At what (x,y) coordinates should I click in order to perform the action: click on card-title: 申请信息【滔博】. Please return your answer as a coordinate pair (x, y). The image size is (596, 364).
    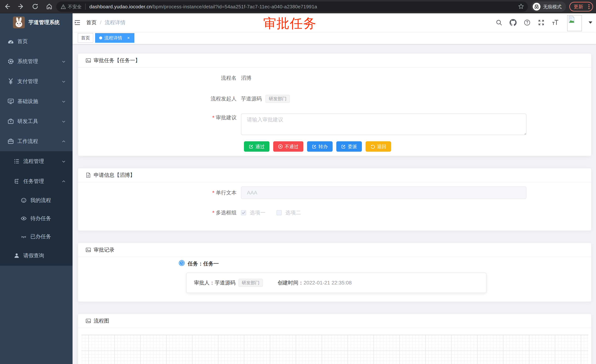
    Looking at the image, I should click on (114, 175).